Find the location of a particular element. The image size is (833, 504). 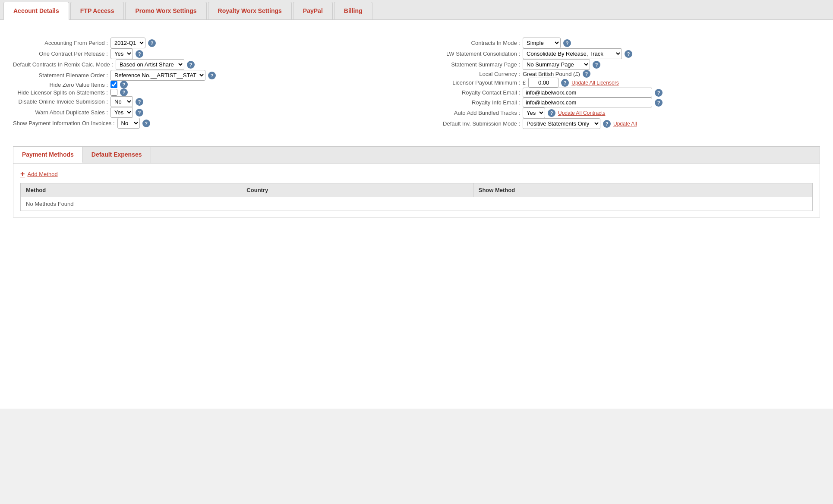

hide-zero-value-items-help-icon: ? is located at coordinates (124, 85).